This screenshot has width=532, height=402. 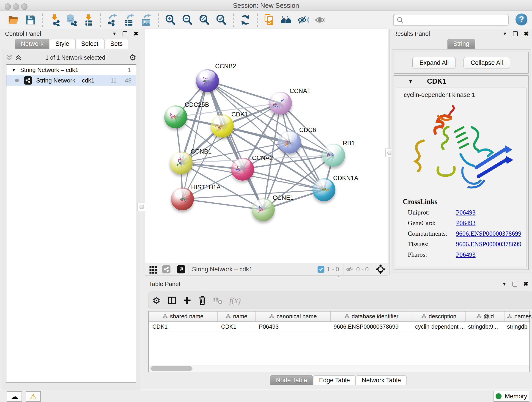 I want to click on delete-column-trash-icon, so click(x=202, y=300).